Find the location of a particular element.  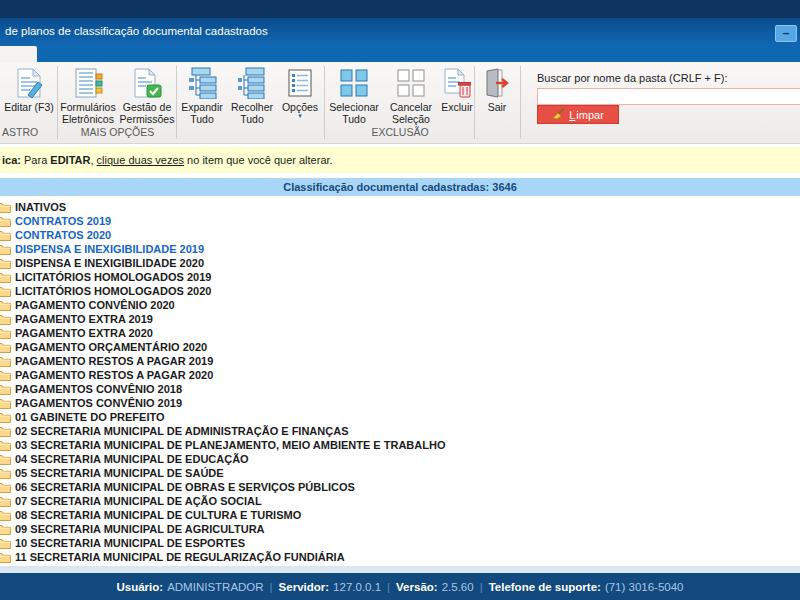

ribbon-tab-strip is located at coordinates (400, 54).